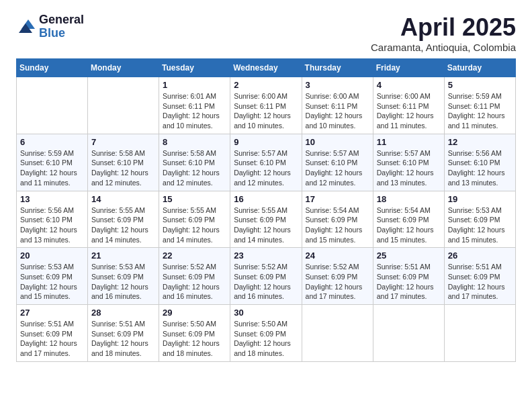 The width and height of the screenshot is (532, 411). What do you see at coordinates (408, 68) in the screenshot?
I see `weekday-header: Friday` at bounding box center [408, 68].